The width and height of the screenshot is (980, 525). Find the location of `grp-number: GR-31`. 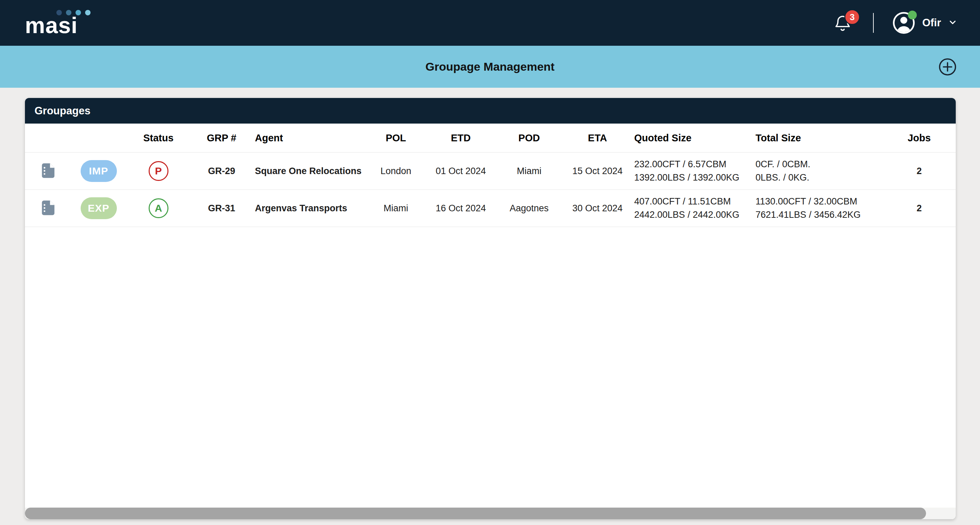

grp-number: GR-31 is located at coordinates (221, 208).